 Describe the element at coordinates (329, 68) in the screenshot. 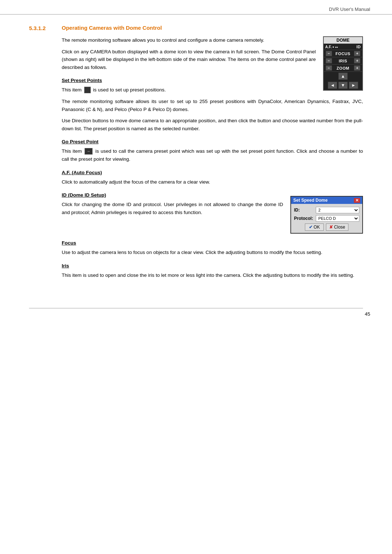

I see `dome-zoom-minus: –` at that location.